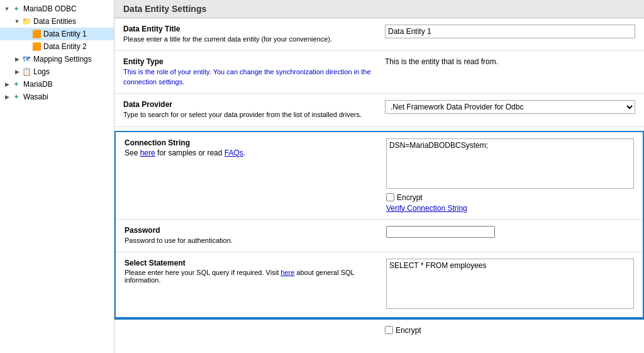  I want to click on connection-desc-mid: for samples or read, so click(190, 153).